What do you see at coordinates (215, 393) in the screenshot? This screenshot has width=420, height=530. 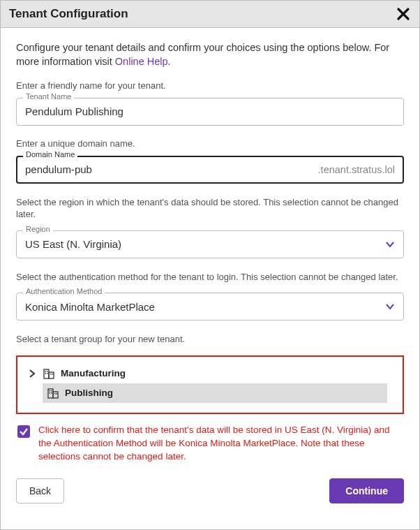 I see `tree-item-publishing: Publishing` at bounding box center [215, 393].